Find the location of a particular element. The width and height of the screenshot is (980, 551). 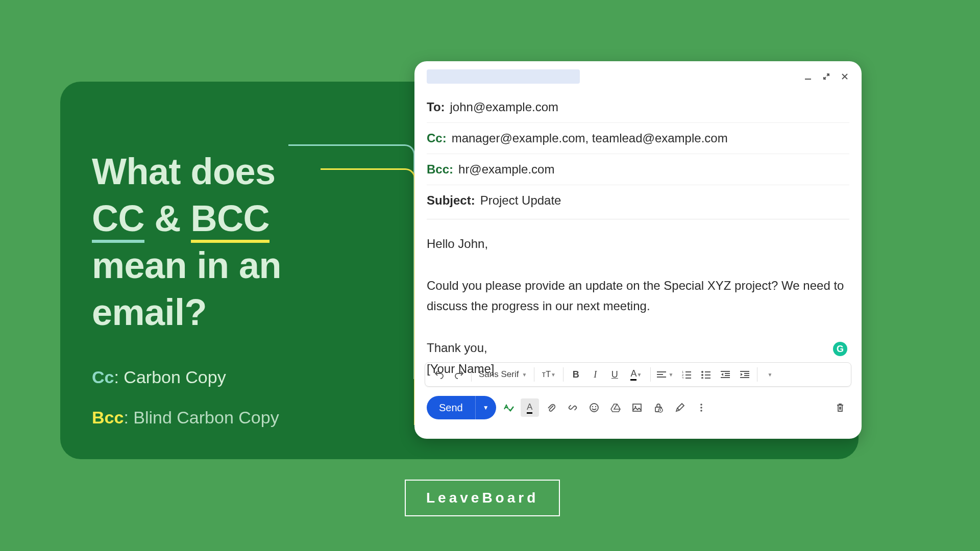

expand-icon is located at coordinates (826, 77).